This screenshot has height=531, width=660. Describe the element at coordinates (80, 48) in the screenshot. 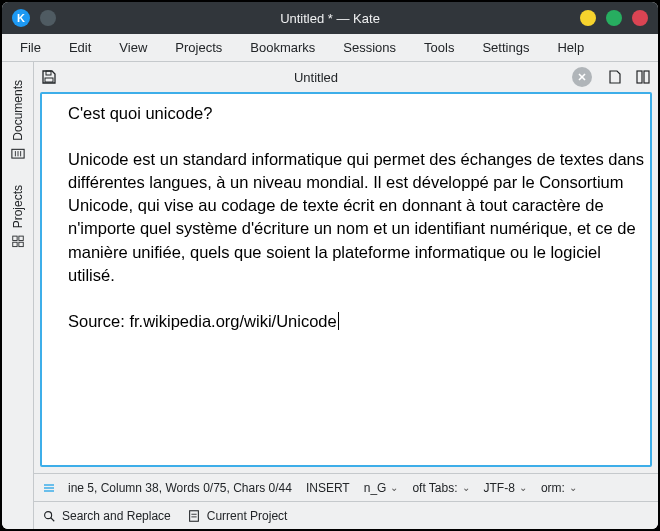

I see `menu-edit: Edit` at that location.